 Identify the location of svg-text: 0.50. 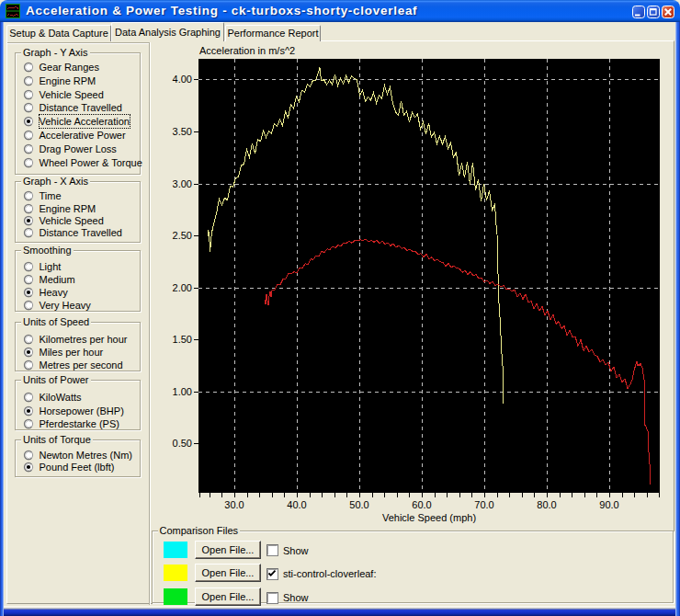
(182, 443).